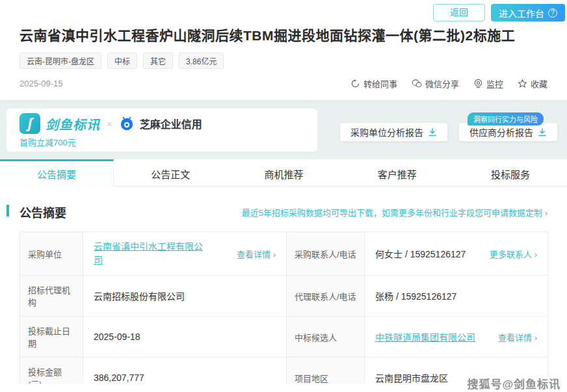  Describe the element at coordinates (553, 13) in the screenshot. I see `help-icon: ?` at that location.